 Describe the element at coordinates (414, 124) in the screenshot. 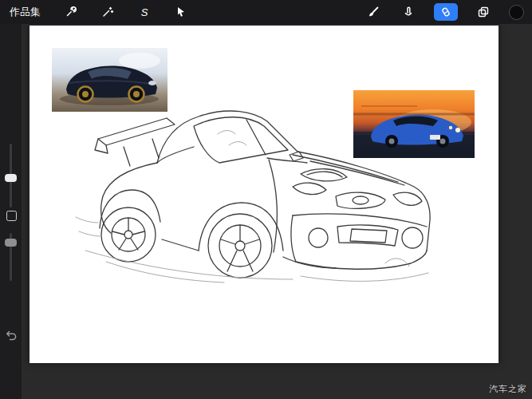

I see `blue-car-image` at that location.